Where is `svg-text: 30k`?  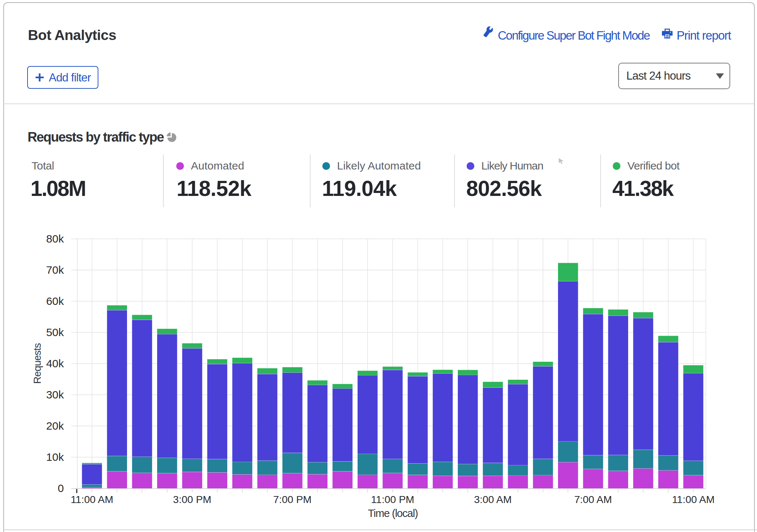
svg-text: 30k is located at coordinates (55, 395).